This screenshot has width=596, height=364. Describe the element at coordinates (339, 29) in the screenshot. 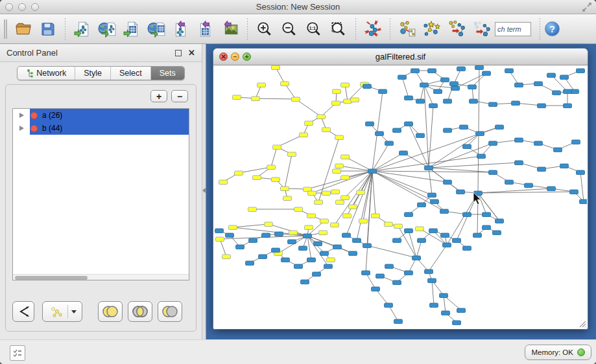

I see `zoom-selected-region-button` at that location.